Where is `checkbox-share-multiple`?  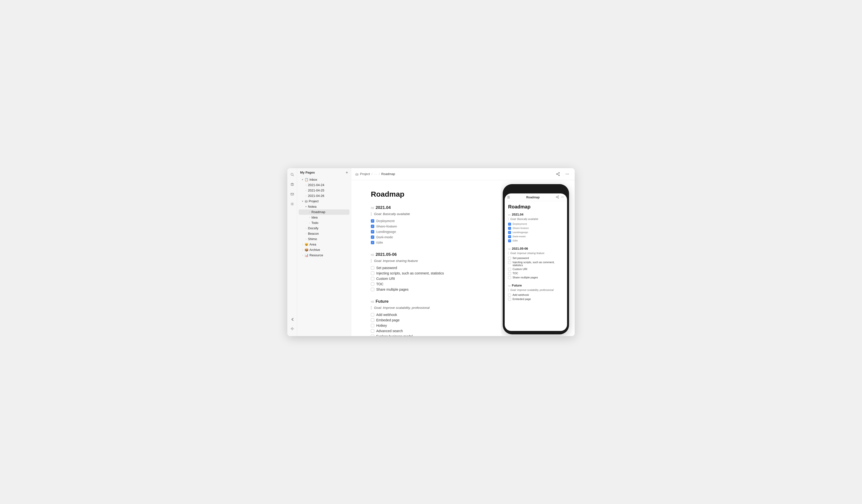 checkbox-share-multiple is located at coordinates (373, 289).